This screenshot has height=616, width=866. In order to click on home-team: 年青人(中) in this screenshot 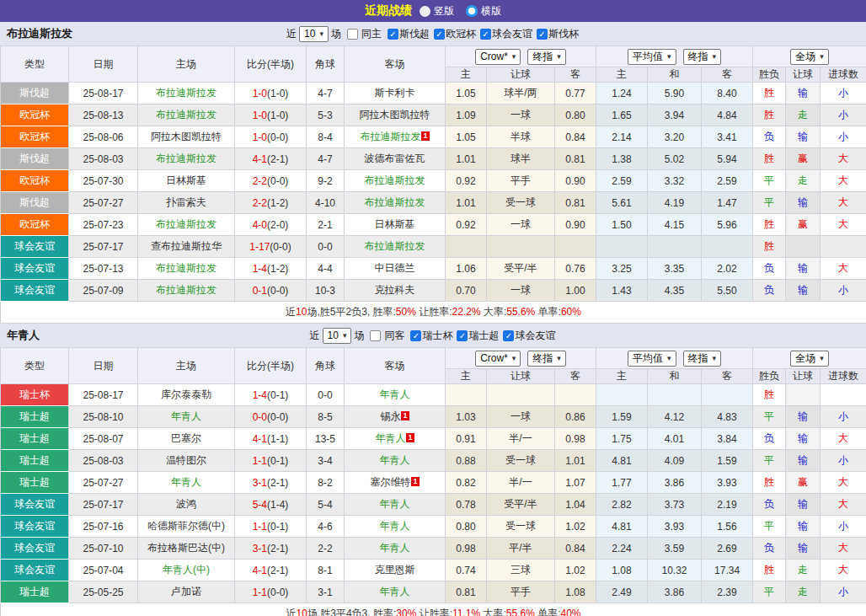, I will do `click(187, 570)`.